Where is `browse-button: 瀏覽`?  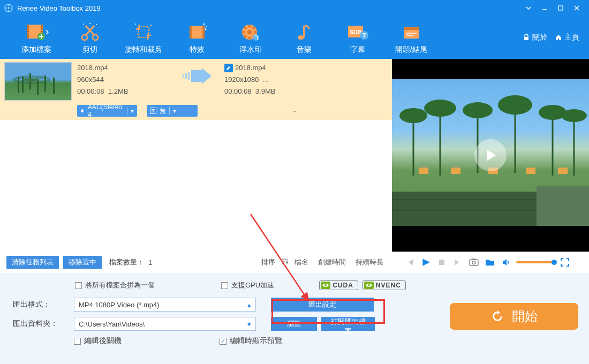
browse-button: 瀏覽 is located at coordinates (294, 324).